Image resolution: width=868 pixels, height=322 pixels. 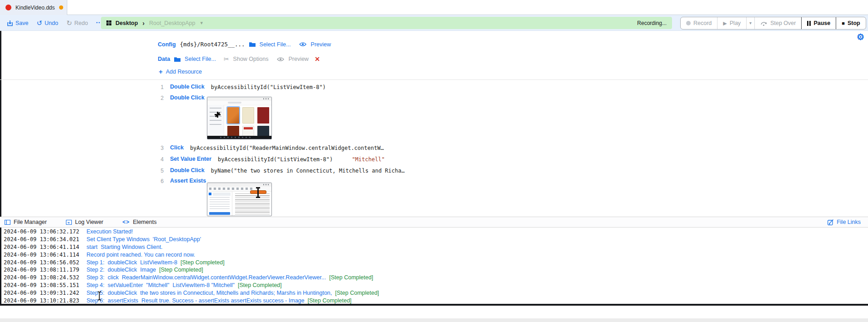 What do you see at coordinates (25, 222) in the screenshot?
I see `tab-file-manager: File Manager` at bounding box center [25, 222].